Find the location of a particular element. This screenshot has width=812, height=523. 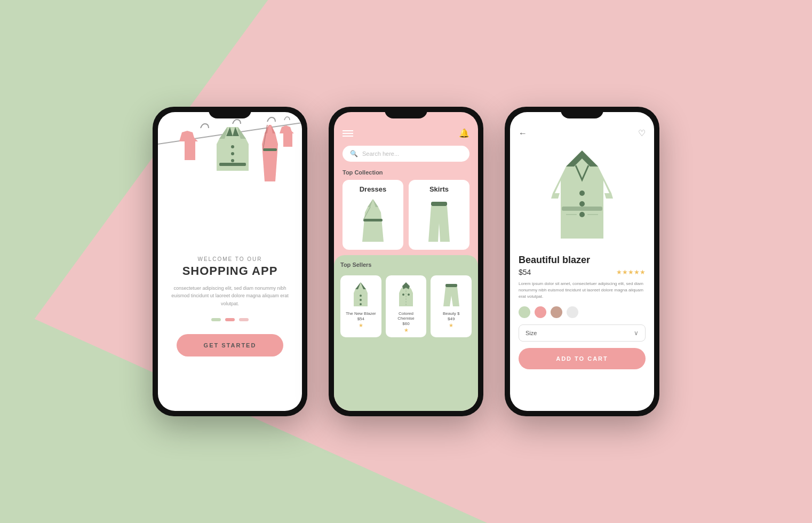

seller-card-3: Beauty $ $49 ★ is located at coordinates (451, 306).